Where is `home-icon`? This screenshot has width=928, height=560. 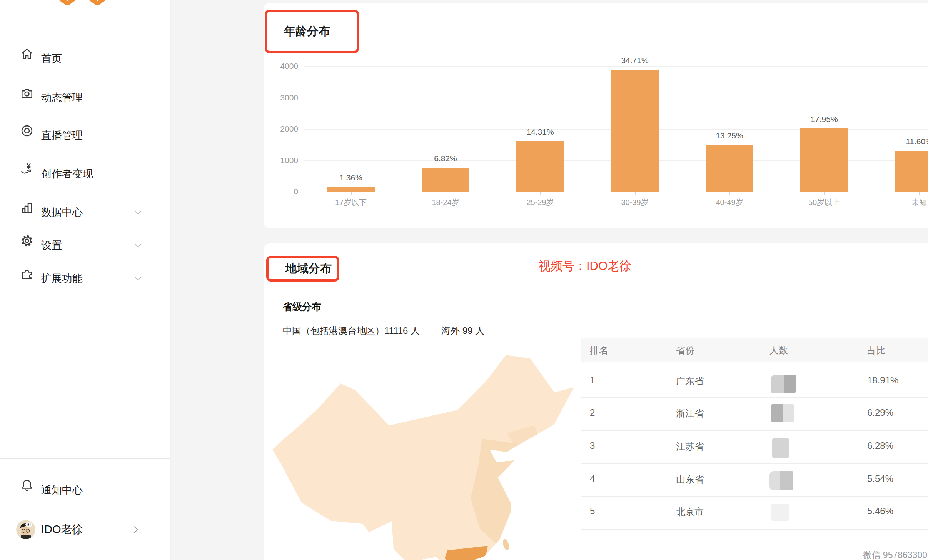
home-icon is located at coordinates (27, 54).